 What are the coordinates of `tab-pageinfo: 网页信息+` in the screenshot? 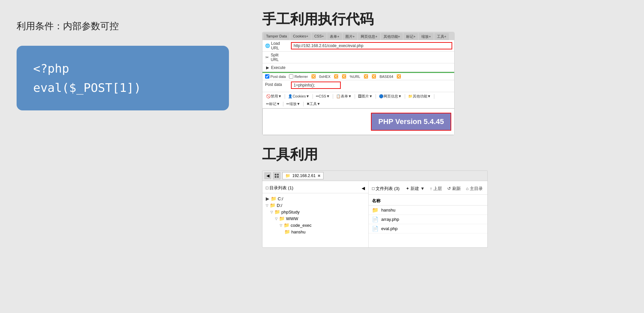 It's located at (369, 36).